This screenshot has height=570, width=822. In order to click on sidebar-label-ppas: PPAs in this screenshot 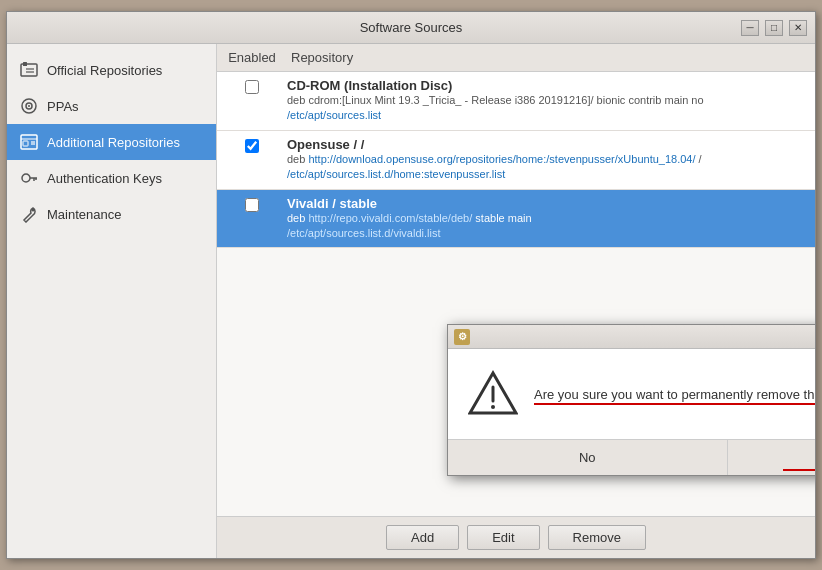, I will do `click(63, 106)`.